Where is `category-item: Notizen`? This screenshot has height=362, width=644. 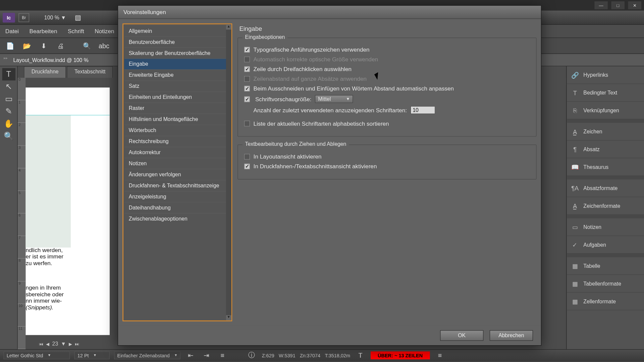
category-item: Notizen is located at coordinates (177, 164).